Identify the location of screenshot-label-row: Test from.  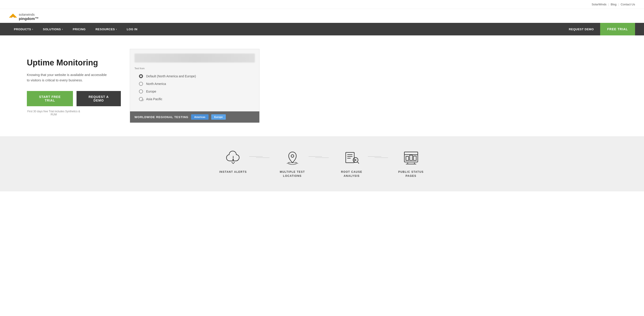
(194, 68).